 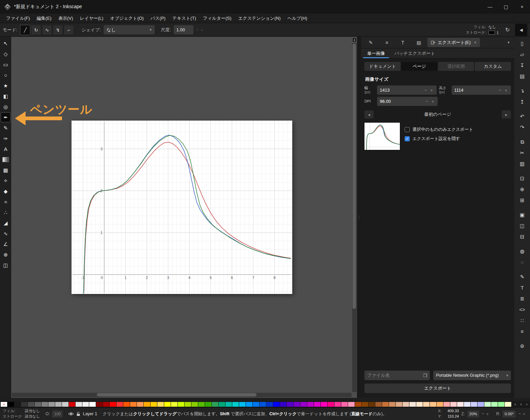 What do you see at coordinates (493, 66) in the screenshot?
I see `export-area-custom-button: カスタム` at bounding box center [493, 66].